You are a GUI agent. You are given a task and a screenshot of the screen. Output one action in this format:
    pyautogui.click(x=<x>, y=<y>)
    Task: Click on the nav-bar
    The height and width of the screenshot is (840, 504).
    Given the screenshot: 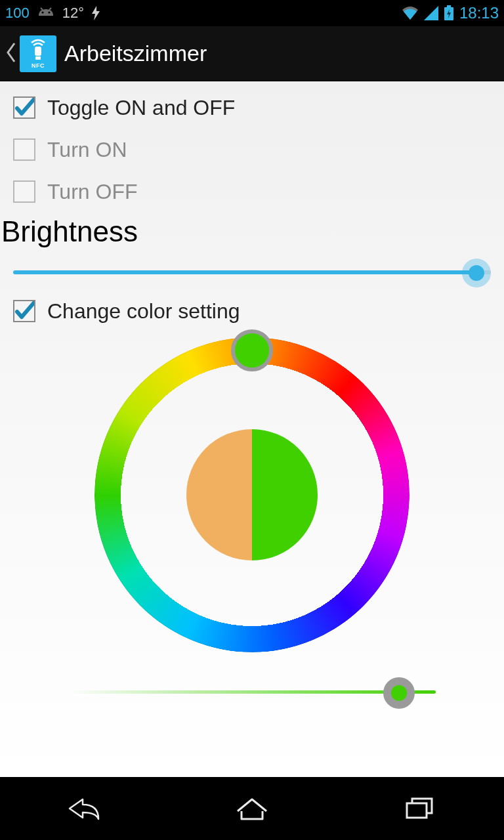 What is the action you would take?
    pyautogui.click(x=252, y=808)
    